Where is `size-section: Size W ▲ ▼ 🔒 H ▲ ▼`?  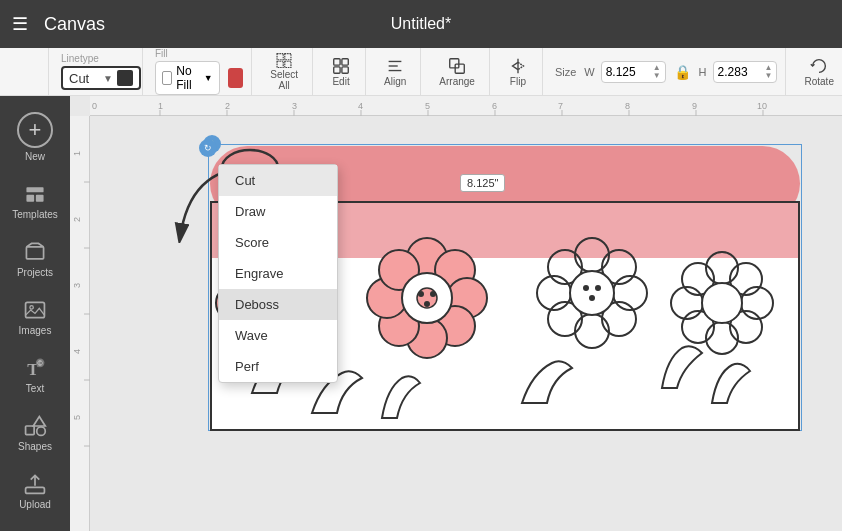
size-section: Size W ▲ ▼ 🔒 H ▲ ▼ is located at coordinates (667, 72).